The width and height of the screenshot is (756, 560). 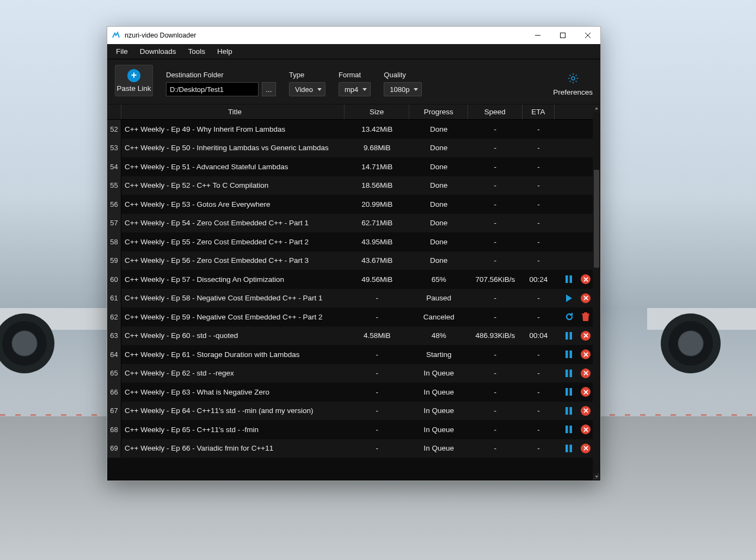 I want to click on menu-file: File, so click(x=122, y=51).